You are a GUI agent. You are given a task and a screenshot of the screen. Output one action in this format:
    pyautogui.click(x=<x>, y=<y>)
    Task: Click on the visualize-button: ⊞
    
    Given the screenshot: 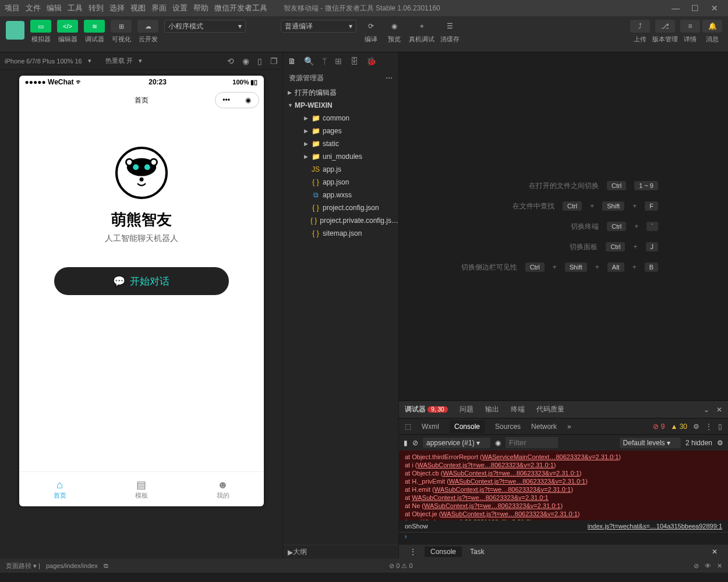 What is the action you would take?
    pyautogui.click(x=121, y=26)
    